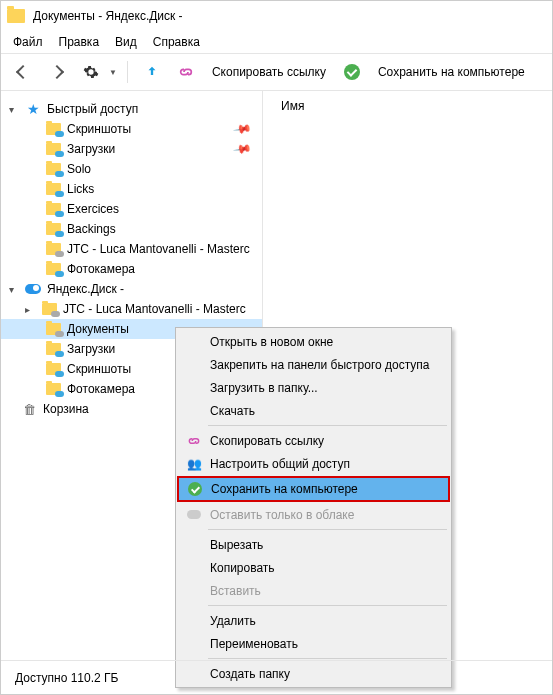 The image size is (553, 695). I want to click on settings-button, so click(91, 72).